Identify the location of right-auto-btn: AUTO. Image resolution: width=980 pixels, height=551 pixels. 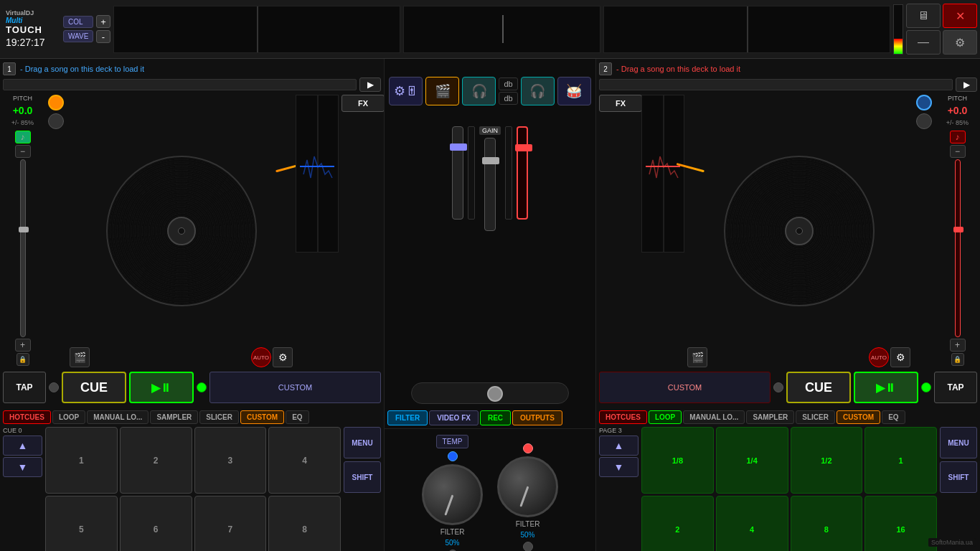
(879, 357).